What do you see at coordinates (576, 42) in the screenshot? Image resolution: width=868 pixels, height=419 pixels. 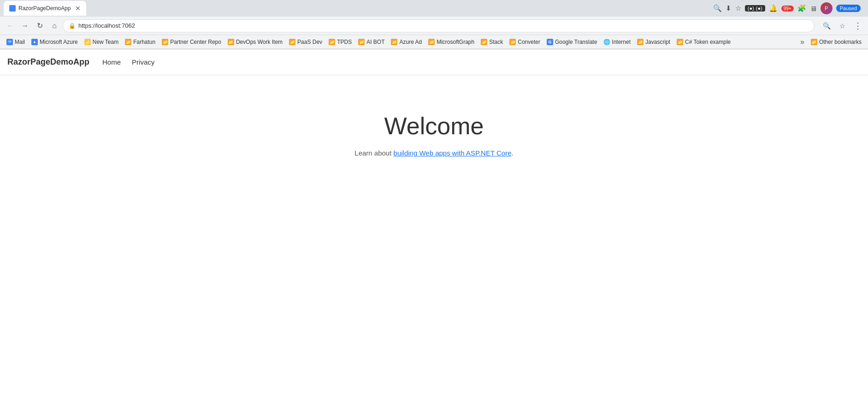 I see `bookmark-googletranslate-label: Google Translate` at bounding box center [576, 42].